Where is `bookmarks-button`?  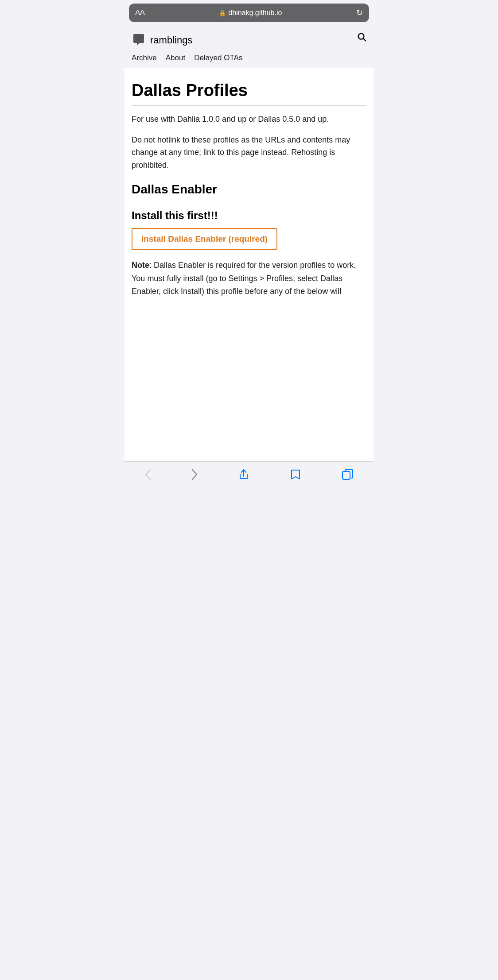
bookmarks-button is located at coordinates (296, 475).